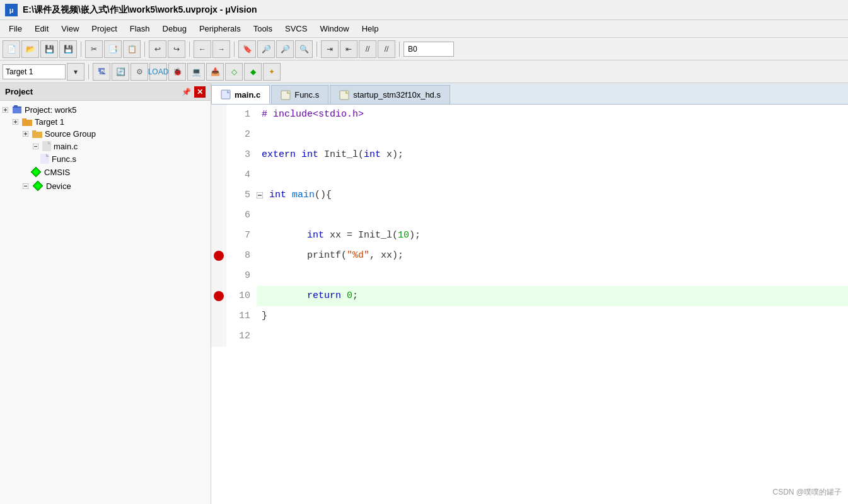 The width and height of the screenshot is (848, 504). Describe the element at coordinates (202, 49) in the screenshot. I see `nav-back-button: ←` at that location.